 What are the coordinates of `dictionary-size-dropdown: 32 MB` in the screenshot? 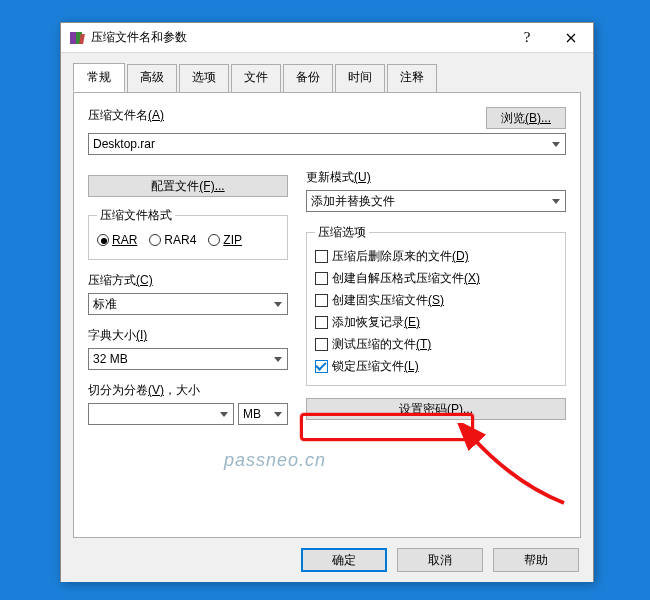 It's located at (188, 359).